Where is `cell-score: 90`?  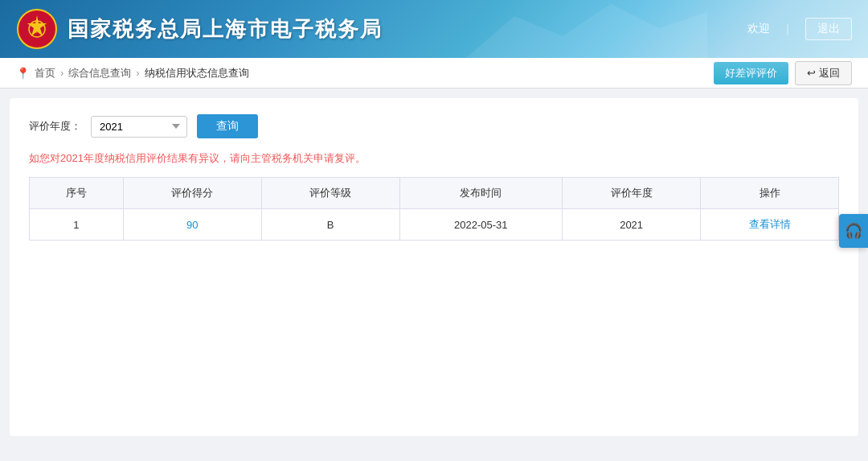
cell-score: 90 is located at coordinates (192, 225).